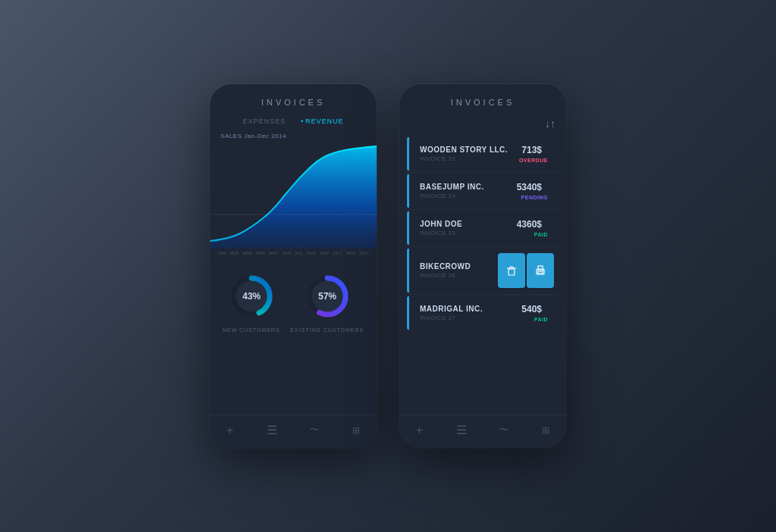  I want to click on donut-svg-2: 57%, so click(327, 296).